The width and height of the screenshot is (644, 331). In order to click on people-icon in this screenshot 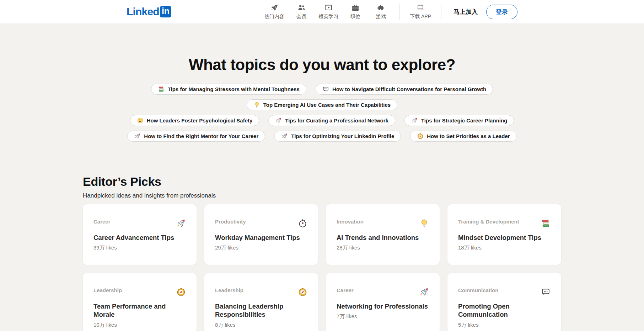, I will do `click(301, 8)`.